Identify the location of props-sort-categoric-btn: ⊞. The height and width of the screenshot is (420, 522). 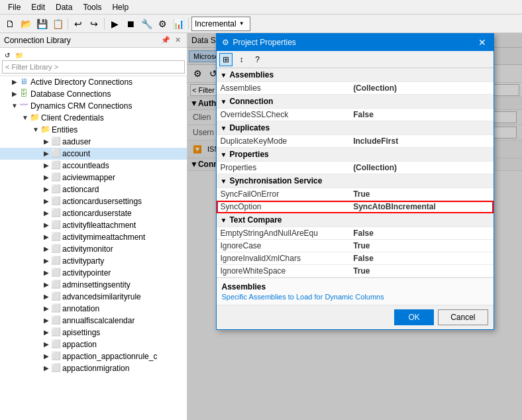
(226, 60).